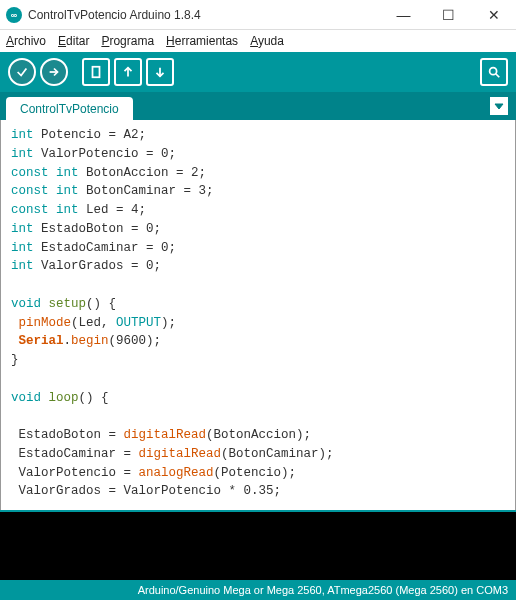 This screenshot has height=600, width=516. What do you see at coordinates (128, 72) in the screenshot?
I see `arrow-up-icon` at bounding box center [128, 72].